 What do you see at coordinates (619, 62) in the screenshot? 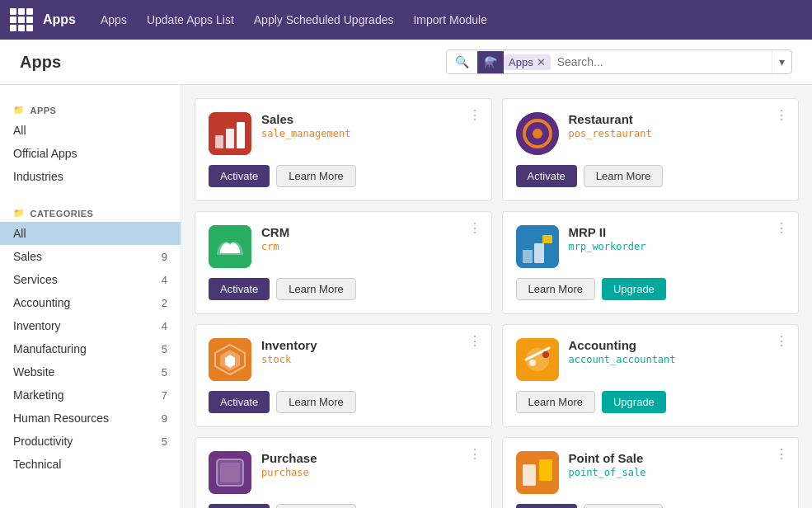
I see `search-bar: 🔍 ⚗️ Apps ✕ ▾` at bounding box center [619, 62].